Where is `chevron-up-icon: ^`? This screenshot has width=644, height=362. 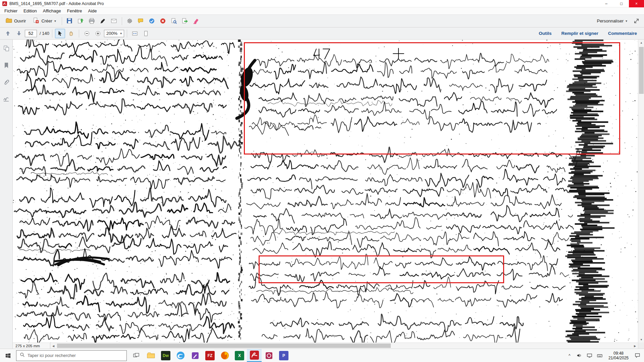 chevron-up-icon: ^ is located at coordinates (570, 356).